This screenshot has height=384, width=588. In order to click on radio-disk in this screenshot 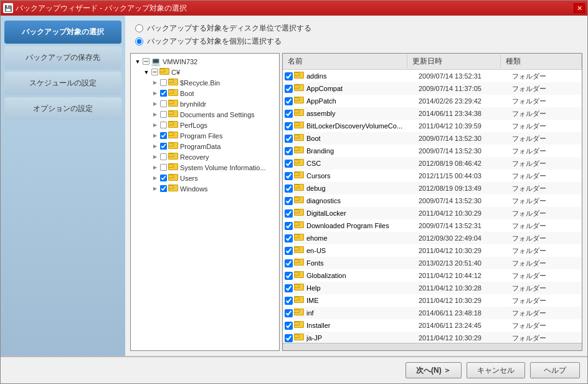, I will do `click(140, 29)`.